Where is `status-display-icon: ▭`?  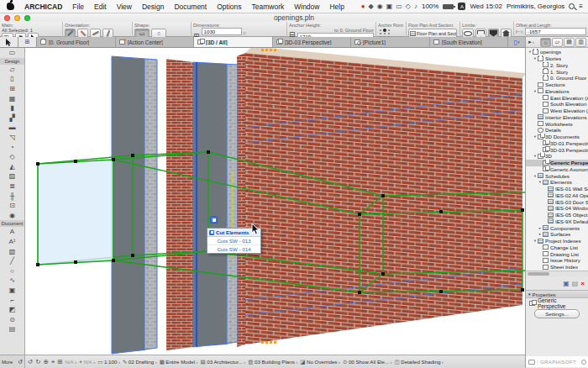 status-display-icon: ▭ is located at coordinates (399, 7).